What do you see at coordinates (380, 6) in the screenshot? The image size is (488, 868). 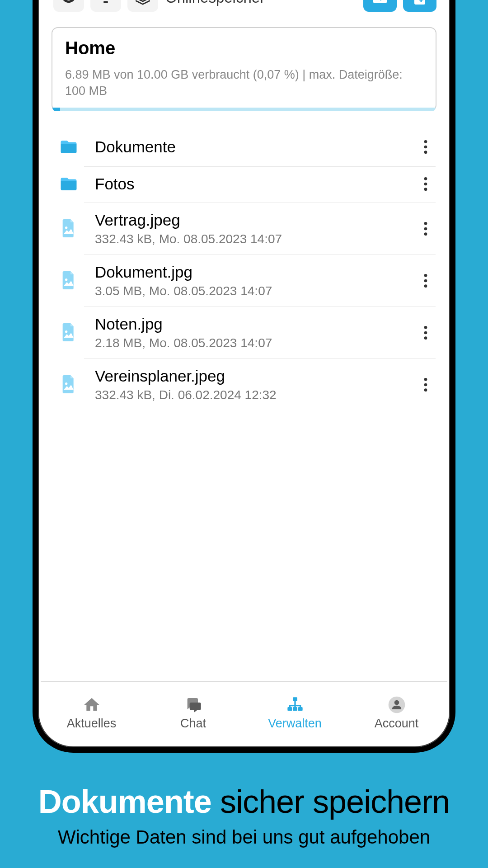 I see `new-folder-button` at bounding box center [380, 6].